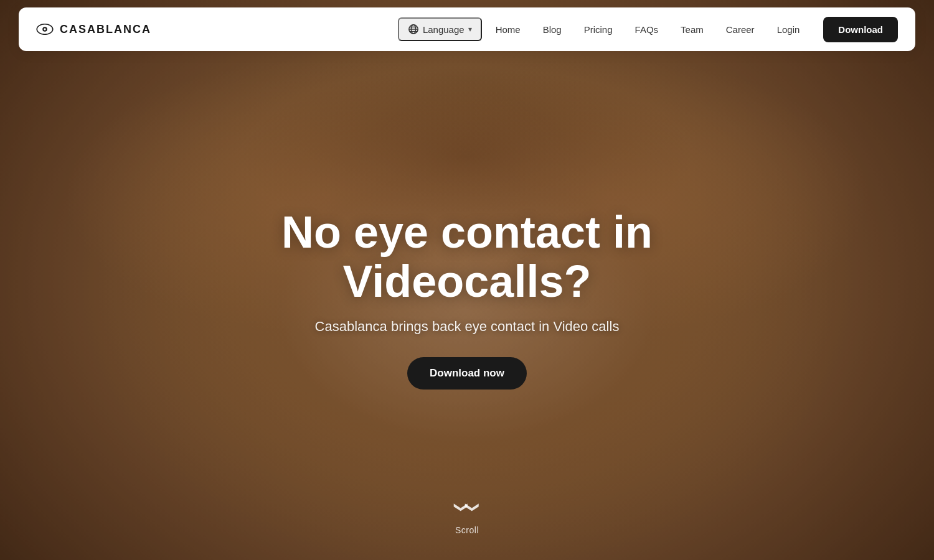 The image size is (934, 560). I want to click on nav-item-career: Career, so click(740, 30).